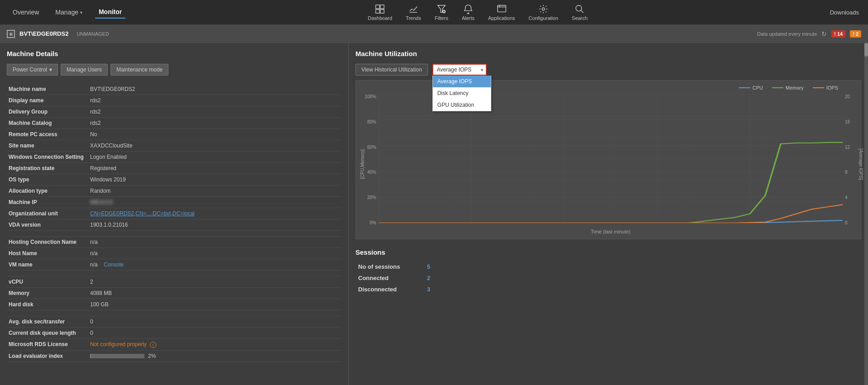  I want to click on table-row: Memory 4088 MB, so click(174, 293).